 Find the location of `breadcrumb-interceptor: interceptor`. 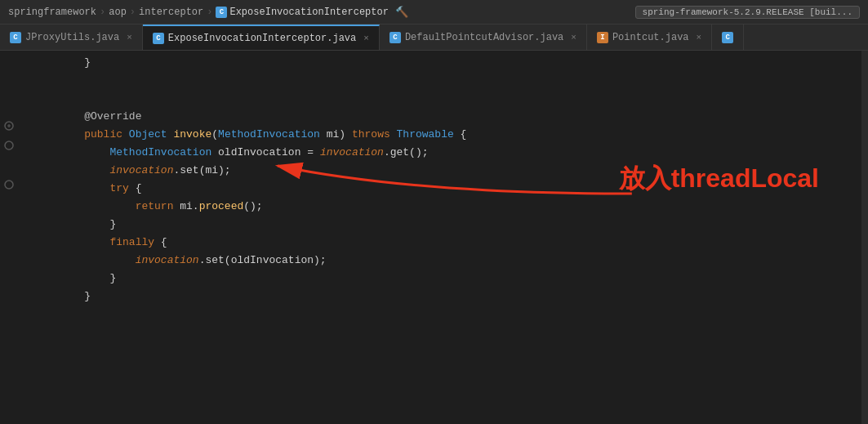

breadcrumb-interceptor: interceptor is located at coordinates (171, 12).